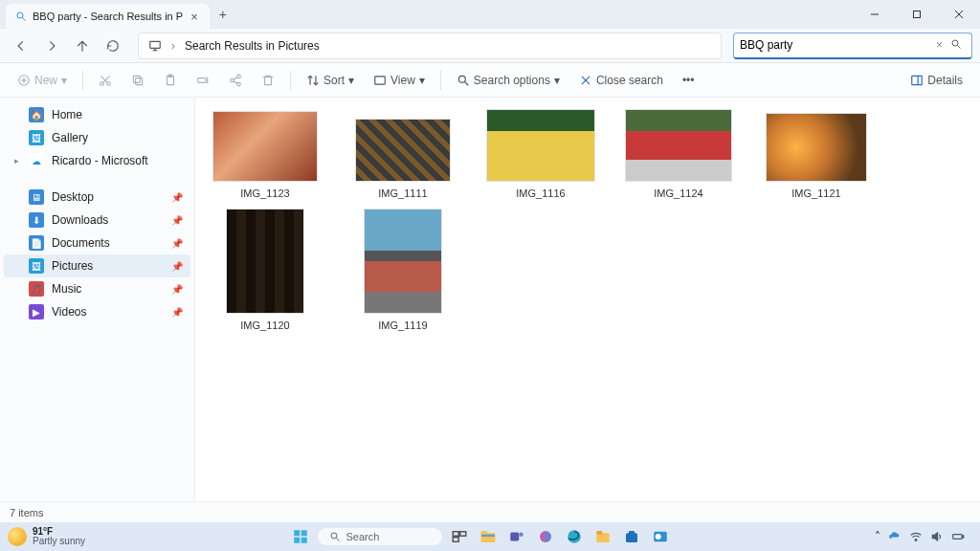  Describe the element at coordinates (958, 537) in the screenshot. I see `battery-icon` at that location.